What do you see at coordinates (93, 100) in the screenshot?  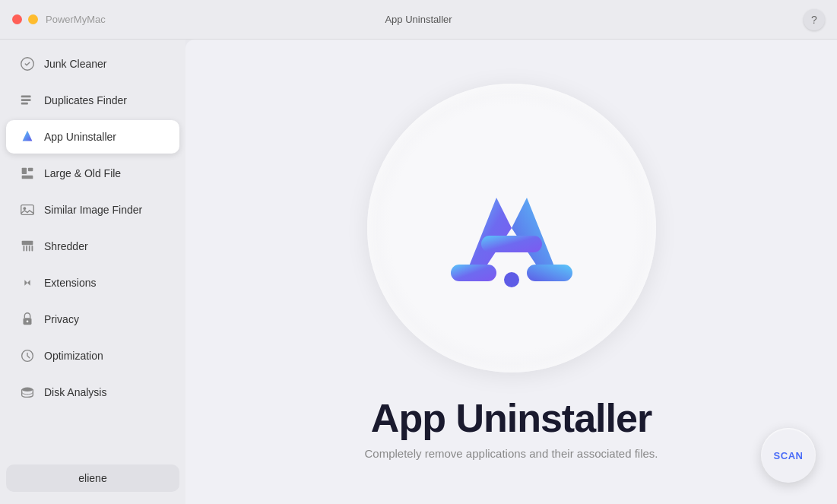 I see `sidebar-item-duplicates-finder: Duplicates Finder` at bounding box center [93, 100].